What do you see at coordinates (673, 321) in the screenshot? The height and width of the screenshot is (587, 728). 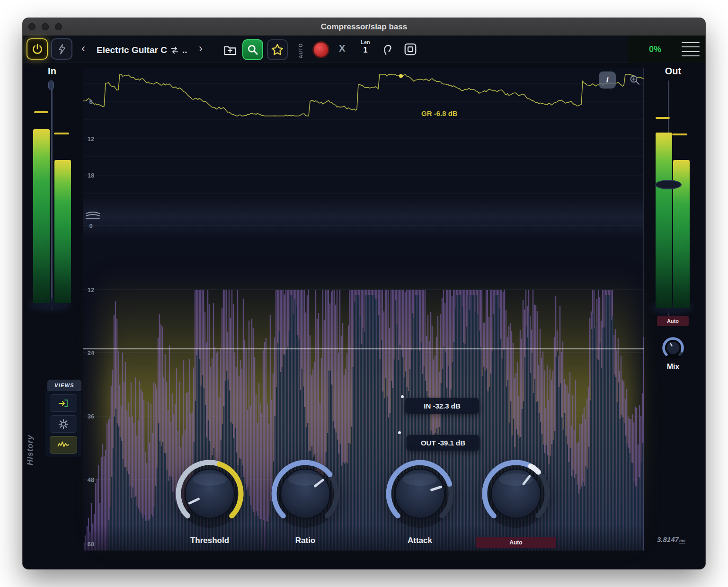 I see `output-auto-badge: Auto` at bounding box center [673, 321].